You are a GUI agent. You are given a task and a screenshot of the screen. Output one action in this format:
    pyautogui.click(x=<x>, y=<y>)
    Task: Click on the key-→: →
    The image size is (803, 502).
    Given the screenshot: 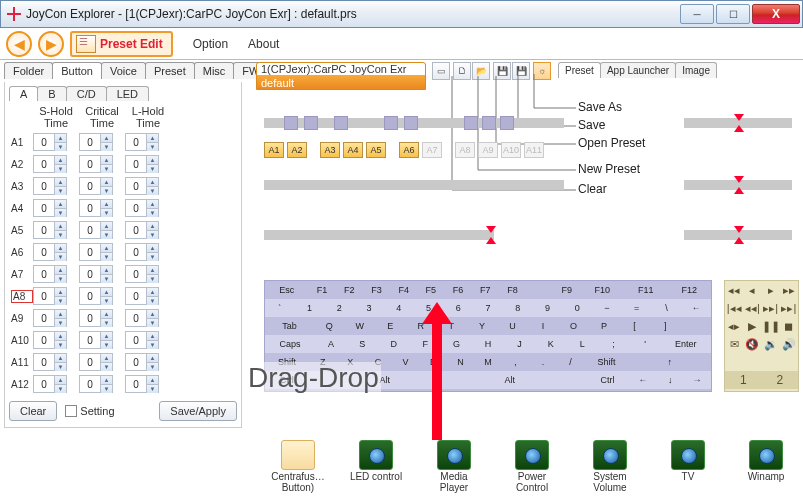 What is the action you would take?
    pyautogui.click(x=698, y=380)
    